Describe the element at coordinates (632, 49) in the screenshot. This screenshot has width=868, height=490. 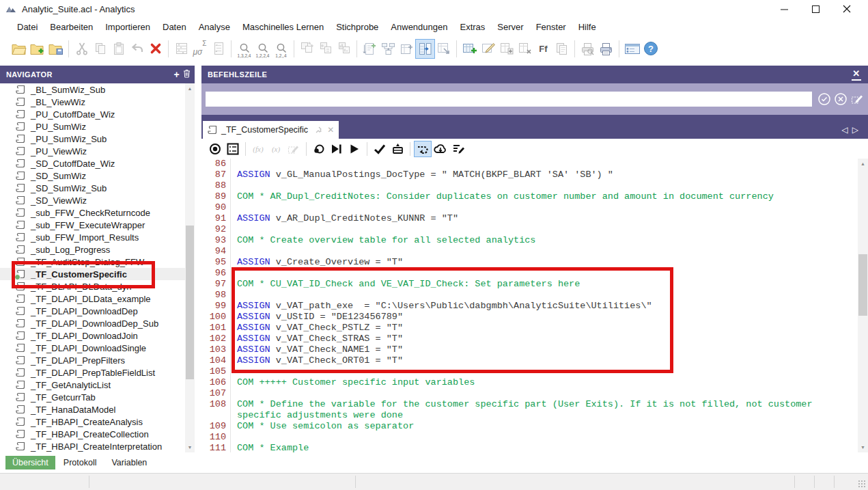
I see `options-icon` at that location.